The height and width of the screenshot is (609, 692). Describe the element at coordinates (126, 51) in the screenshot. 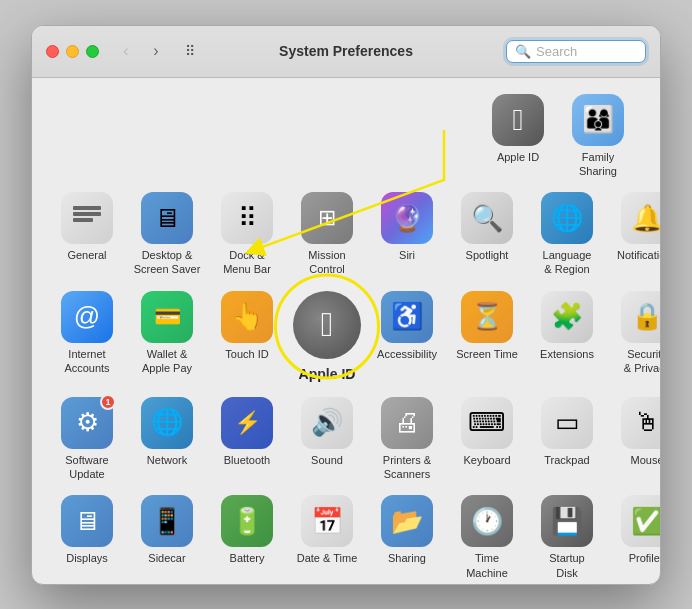

I see `back-button: ‹` at that location.